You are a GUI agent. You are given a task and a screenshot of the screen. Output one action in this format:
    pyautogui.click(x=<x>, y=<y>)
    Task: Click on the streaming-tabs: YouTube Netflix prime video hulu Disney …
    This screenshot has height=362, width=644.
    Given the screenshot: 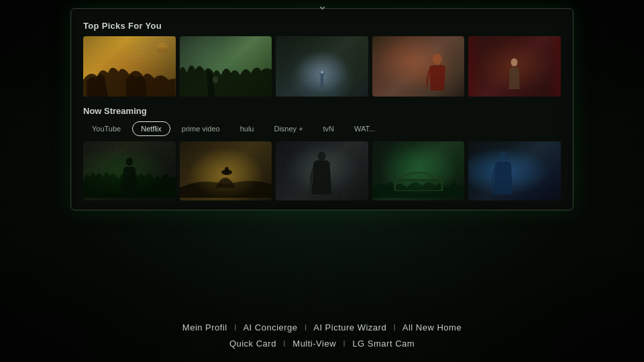 What is the action you would take?
    pyautogui.click(x=322, y=129)
    